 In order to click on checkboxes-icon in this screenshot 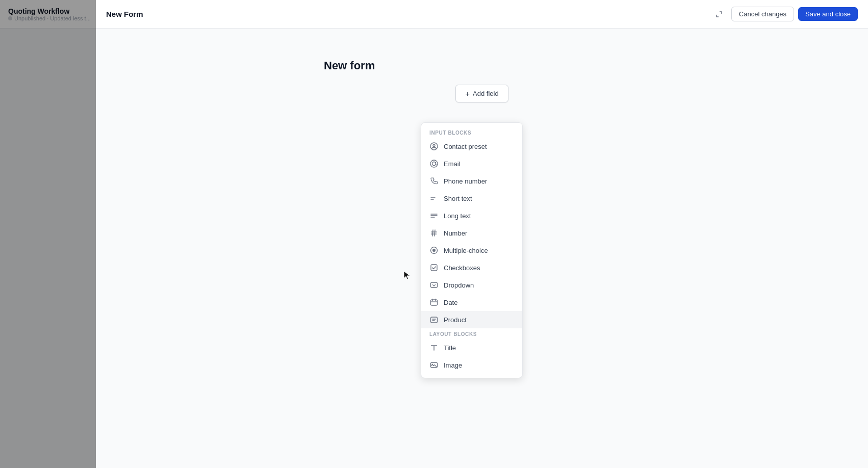, I will do `click(434, 268)`.